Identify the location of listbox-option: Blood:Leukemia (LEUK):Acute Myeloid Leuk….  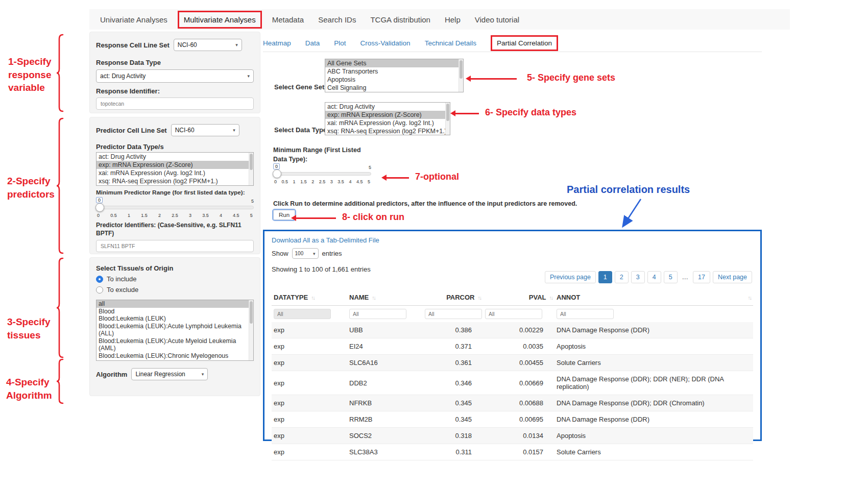
(175, 345).